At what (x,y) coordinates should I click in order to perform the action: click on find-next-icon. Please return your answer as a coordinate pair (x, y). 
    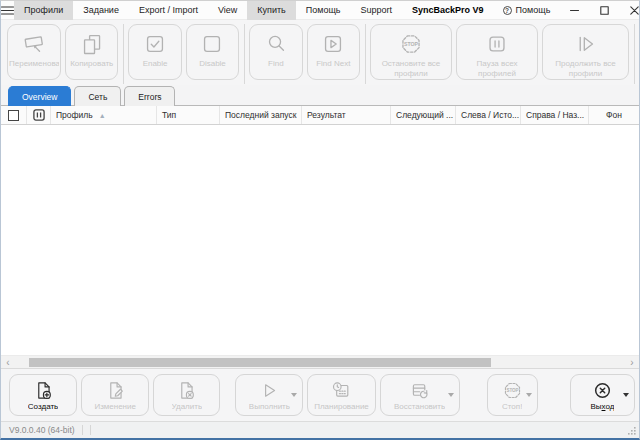
    Looking at the image, I should click on (333, 44).